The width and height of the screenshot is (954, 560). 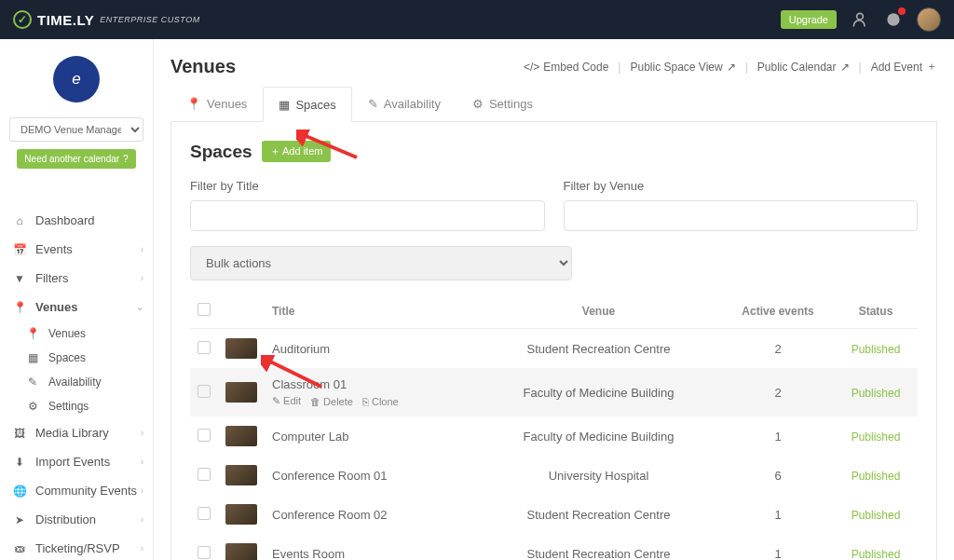 What do you see at coordinates (86, 490) in the screenshot?
I see `nav-label: Community Events` at bounding box center [86, 490].